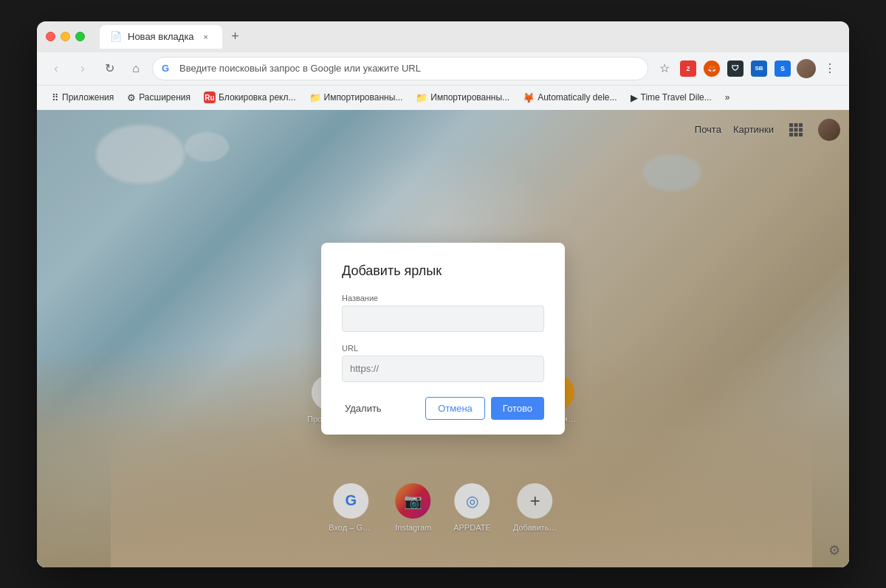 This screenshot has height=588, width=886. I want to click on tab-favicon: 📄, so click(116, 37).